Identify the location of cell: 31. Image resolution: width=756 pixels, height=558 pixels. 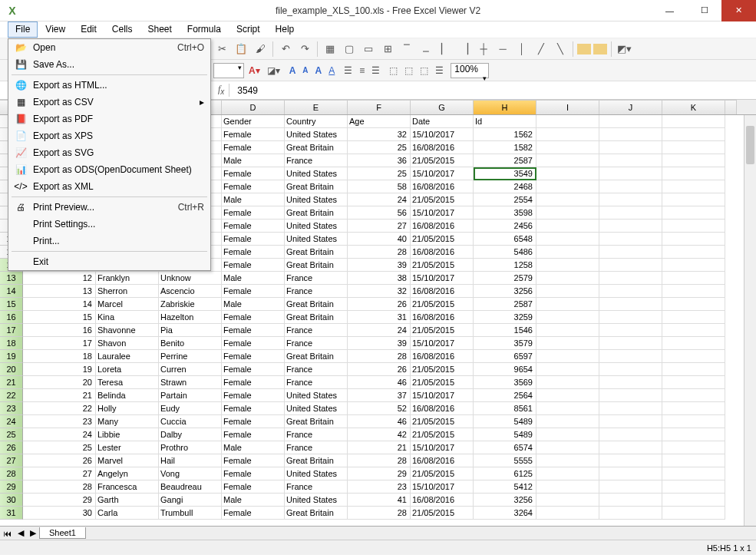
(379, 318).